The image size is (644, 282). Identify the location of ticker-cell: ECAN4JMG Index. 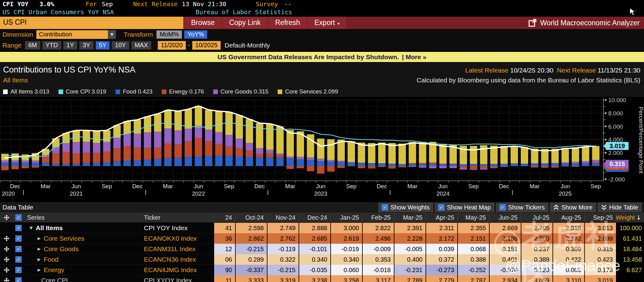
(179, 270).